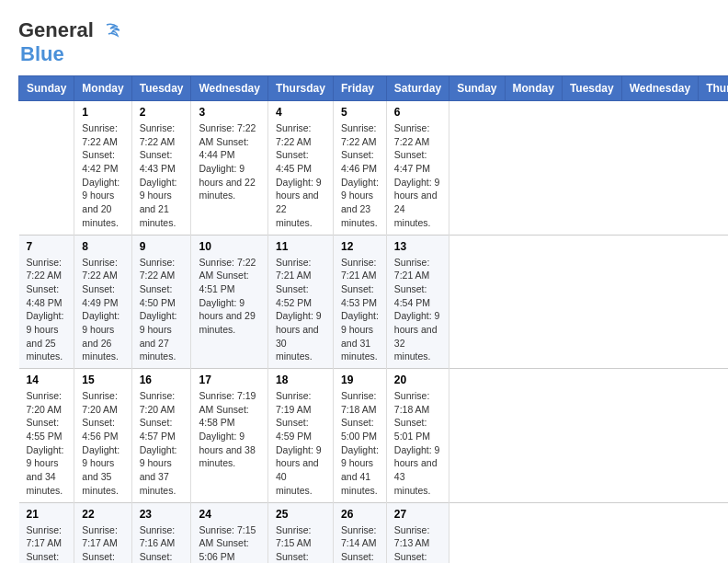 The image size is (728, 563). Describe the element at coordinates (360, 176) in the screenshot. I see `day-info: Sunrise: 7:22 AM Sunset: 4:46 PM Dayligh…` at that location.